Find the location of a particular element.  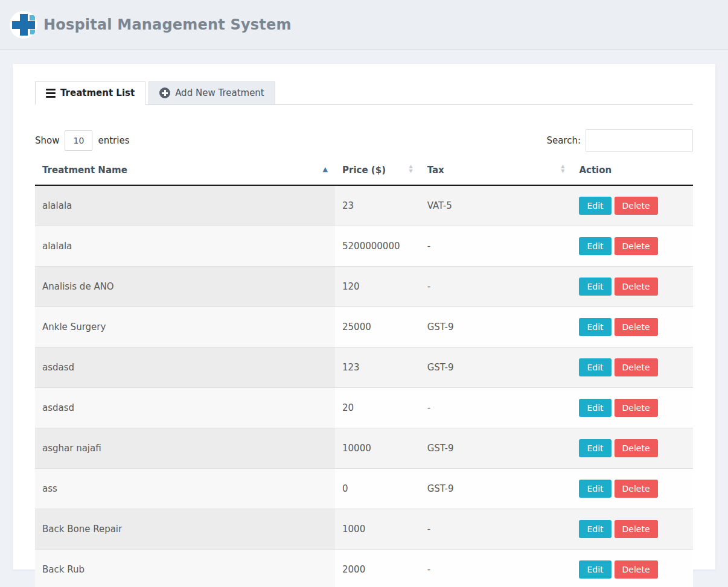

sort-ascending-icon: ▲ is located at coordinates (325, 169).